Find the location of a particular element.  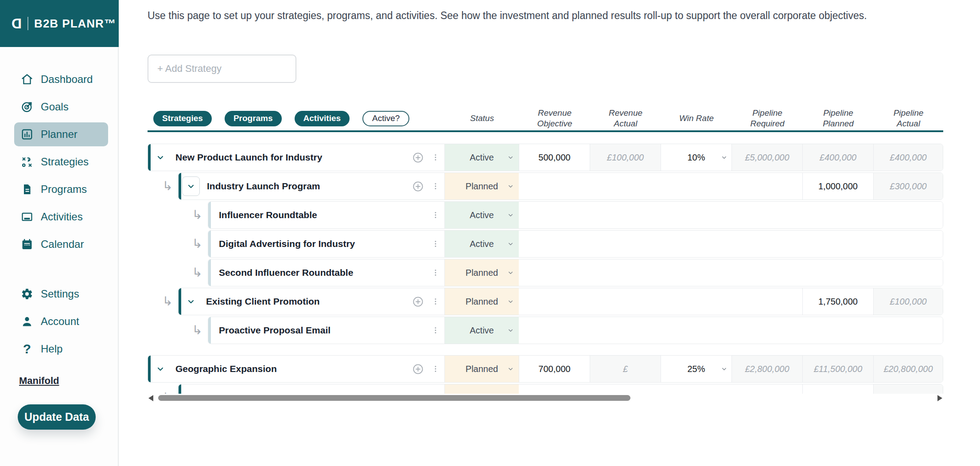

sidebar-item-help: ?Help is located at coordinates (61, 349).